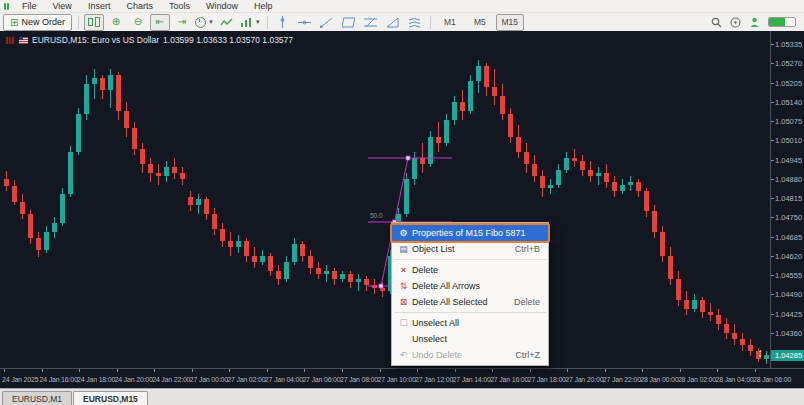 The height and width of the screenshot is (405, 804). What do you see at coordinates (110, 398) in the screenshot?
I see `chart-tab-eurusd-m15: EURUSD,M15` at bounding box center [110, 398].